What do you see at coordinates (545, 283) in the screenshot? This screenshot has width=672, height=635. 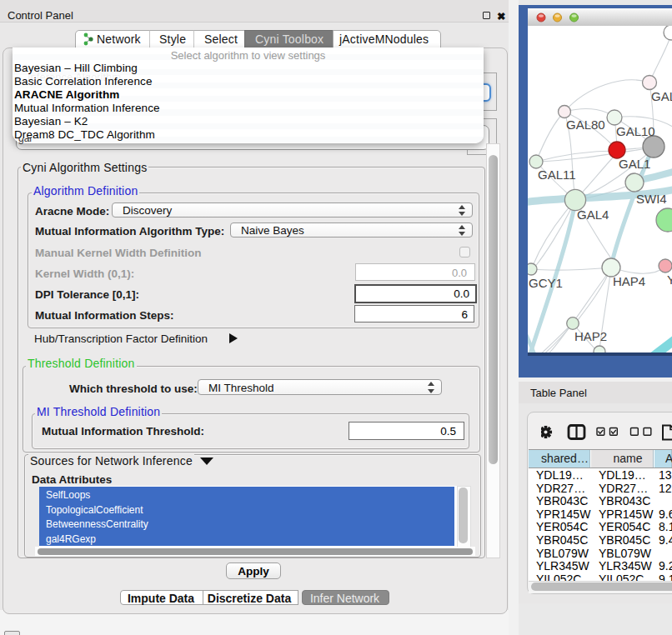 I see `svg-text: GCY1` at bounding box center [545, 283].